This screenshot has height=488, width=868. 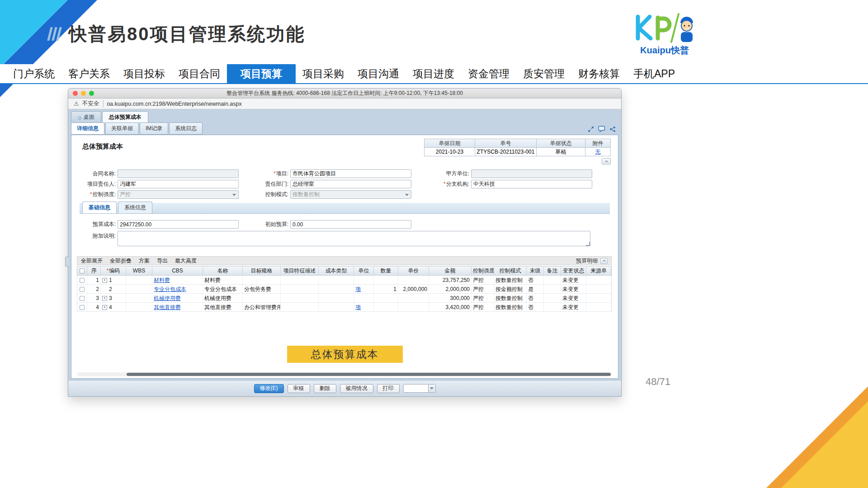 I want to click on tab-system-log: 系统日志, so click(x=186, y=128).